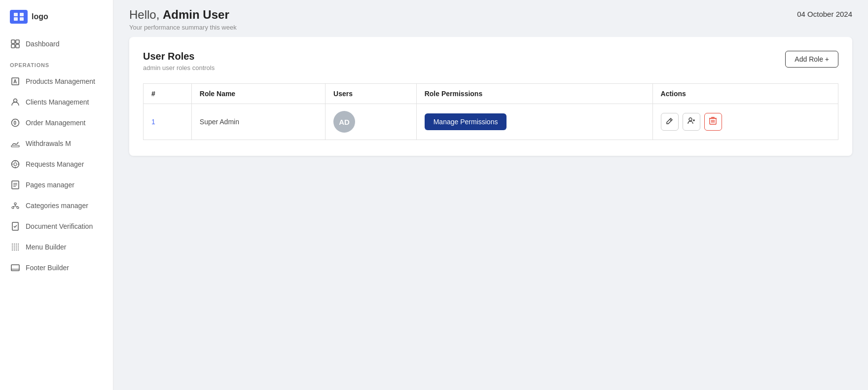  I want to click on sidebar-item-clients-management-label: Clients Management, so click(57, 102).